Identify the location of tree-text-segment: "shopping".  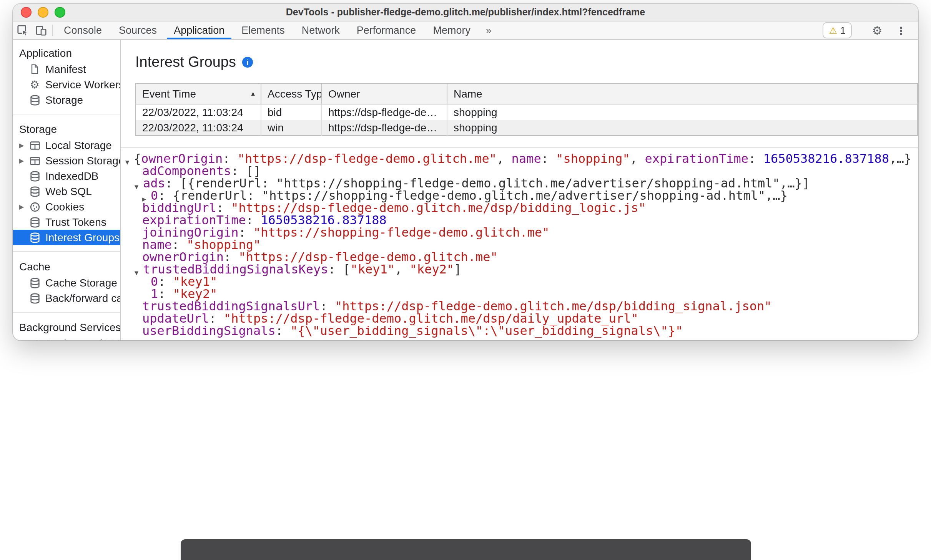
(593, 159).